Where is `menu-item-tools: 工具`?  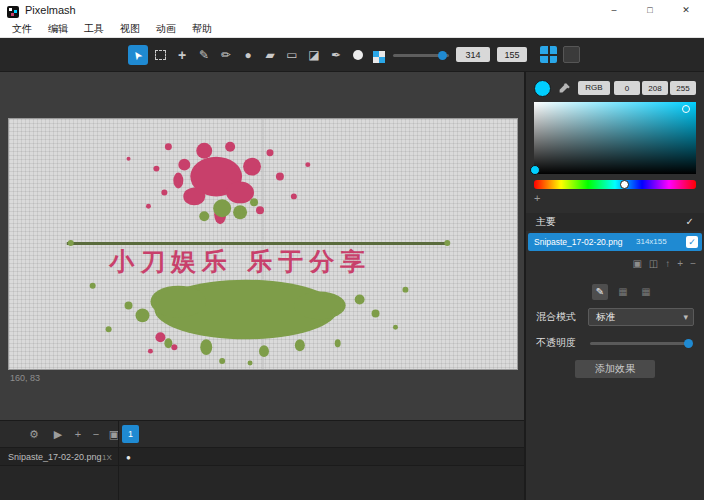
menu-item-tools: 工具 is located at coordinates (94, 29).